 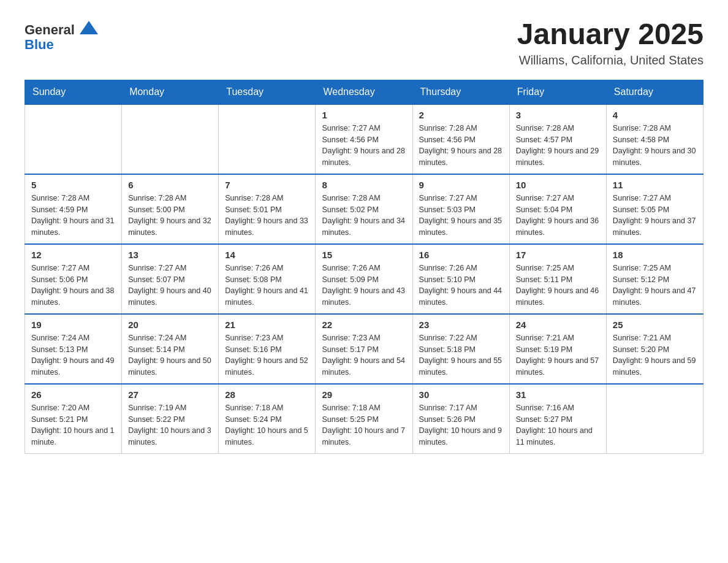 I want to click on day-number: 1, so click(x=364, y=115).